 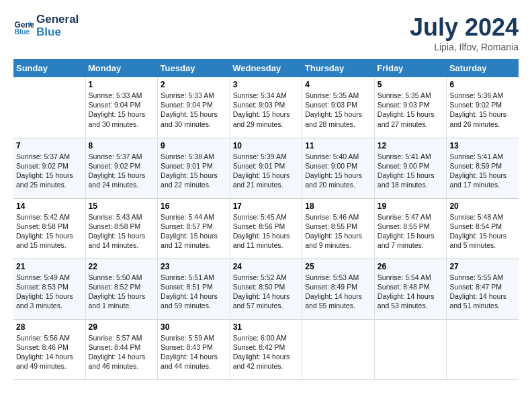 What do you see at coordinates (193, 327) in the screenshot?
I see `day-number: 30` at bounding box center [193, 327].